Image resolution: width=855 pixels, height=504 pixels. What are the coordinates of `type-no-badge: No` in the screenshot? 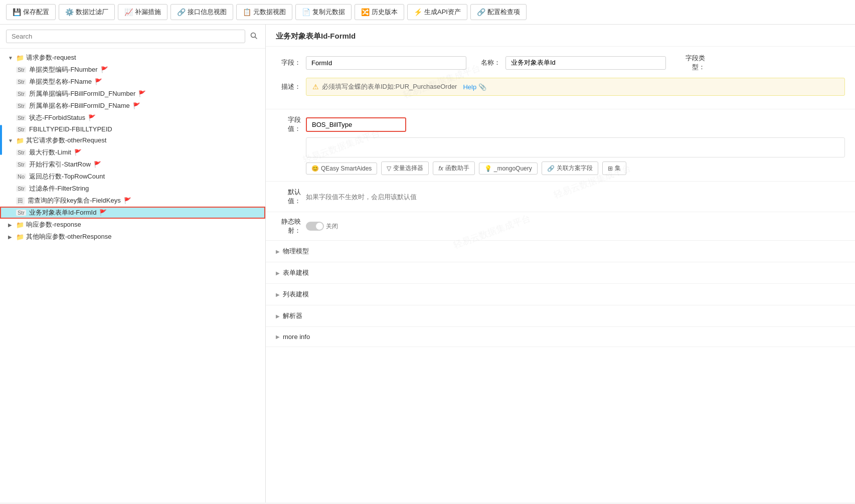 It's located at (21, 177).